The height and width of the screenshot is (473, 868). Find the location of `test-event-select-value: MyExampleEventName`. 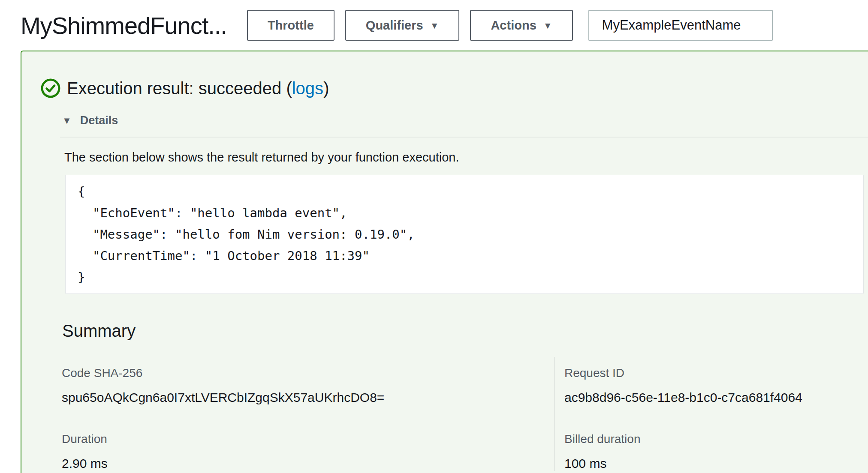

test-event-select-value: MyExampleEventName is located at coordinates (672, 25).